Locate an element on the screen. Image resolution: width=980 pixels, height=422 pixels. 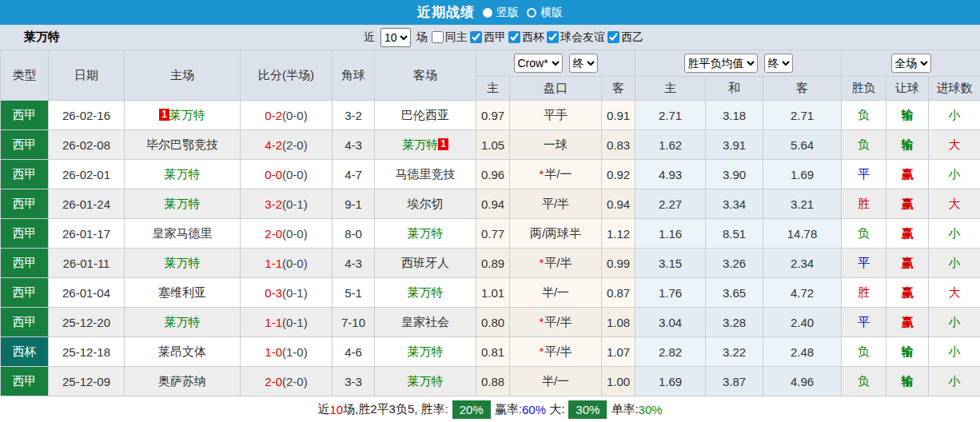
layout-option-vertical: 竖版 is located at coordinates (500, 13).